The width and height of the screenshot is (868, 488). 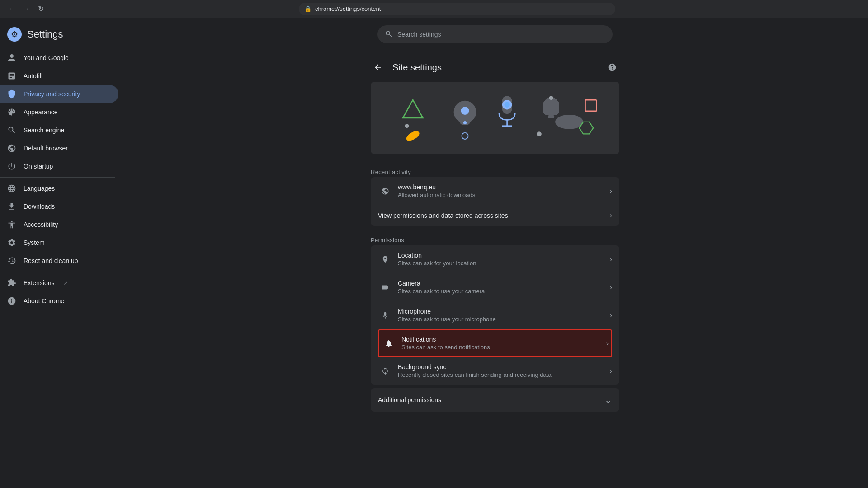 I want to click on recent-activity-card: www.benq.eu Allowed automatic downloads …, so click(x=495, y=202).